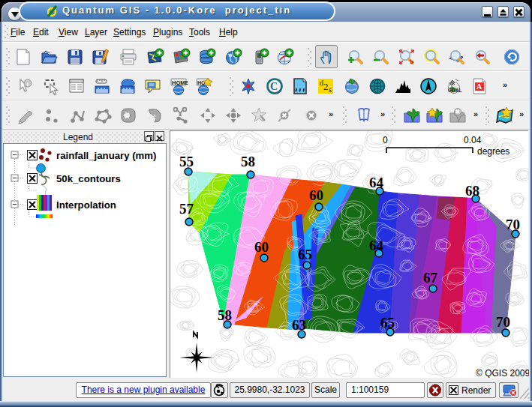  Describe the element at coordinates (180, 82) in the screenshot. I see `svg-text: HOME` at that location.